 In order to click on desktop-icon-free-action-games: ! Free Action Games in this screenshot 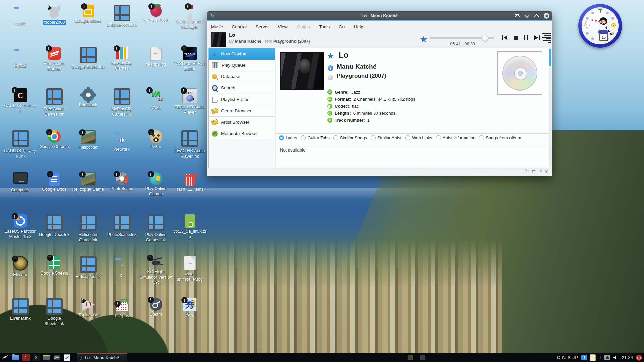, I will do `click(54, 68)`.